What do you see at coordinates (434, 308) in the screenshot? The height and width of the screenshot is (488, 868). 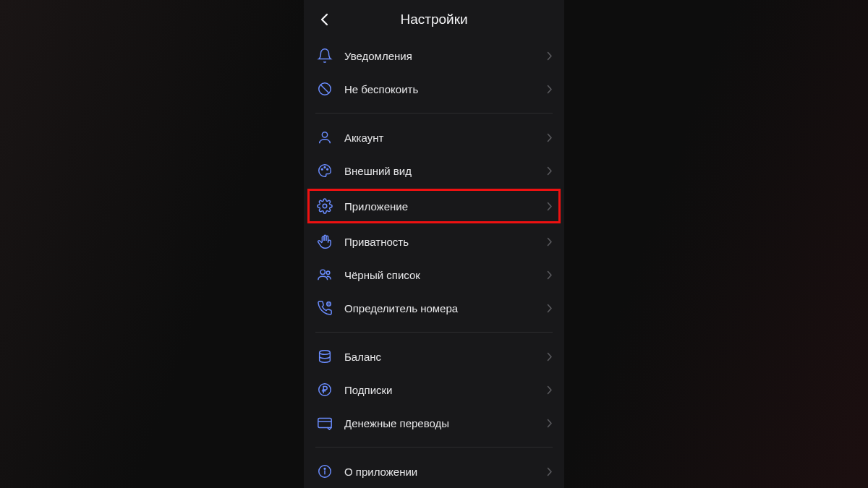 I see `row-callerid: Определитель номера` at bounding box center [434, 308].